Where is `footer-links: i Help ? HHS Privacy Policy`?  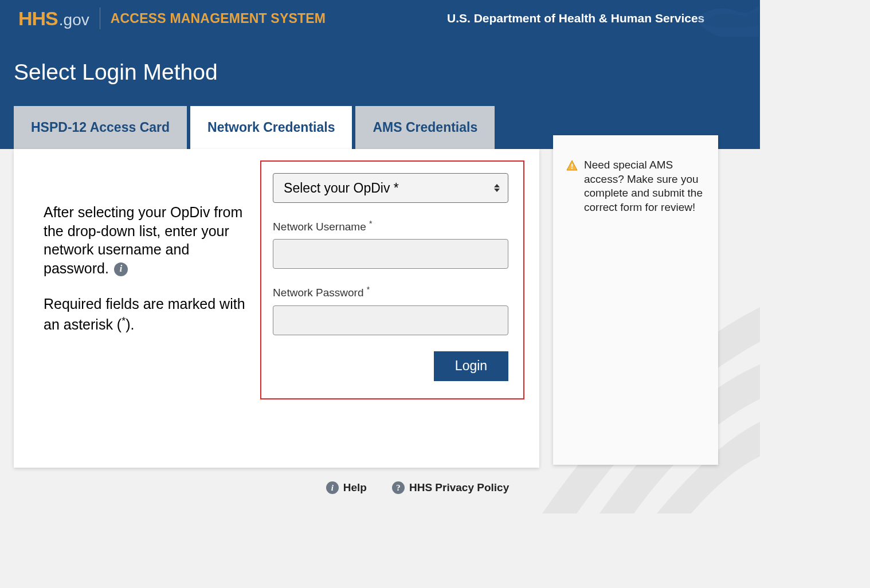
footer-links: i Help ? HHS Privacy Policy is located at coordinates (417, 488).